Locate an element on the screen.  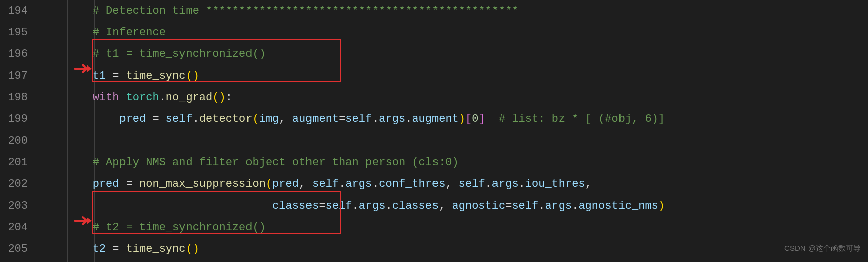
code-line: # Detection time ***********************… is located at coordinates (454, 11).